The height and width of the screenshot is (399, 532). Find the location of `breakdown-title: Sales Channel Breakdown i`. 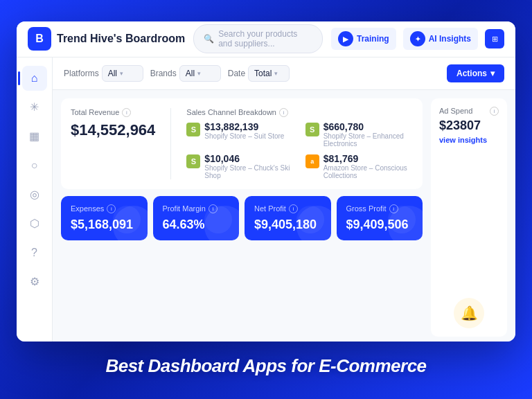

breakdown-title: Sales Channel Breakdown i is located at coordinates (299, 112).